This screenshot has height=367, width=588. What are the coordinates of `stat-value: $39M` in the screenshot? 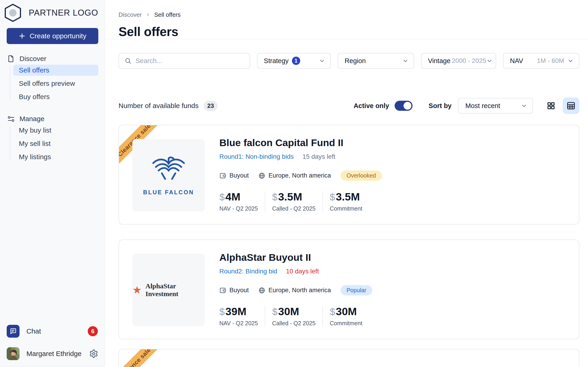 It's located at (239, 311).